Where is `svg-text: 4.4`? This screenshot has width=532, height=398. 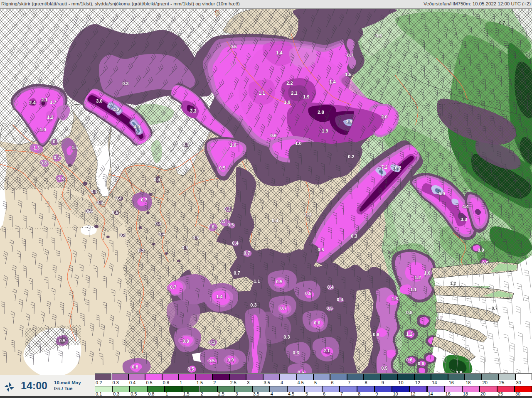 svg-text: 4.4 is located at coordinates (466, 206).